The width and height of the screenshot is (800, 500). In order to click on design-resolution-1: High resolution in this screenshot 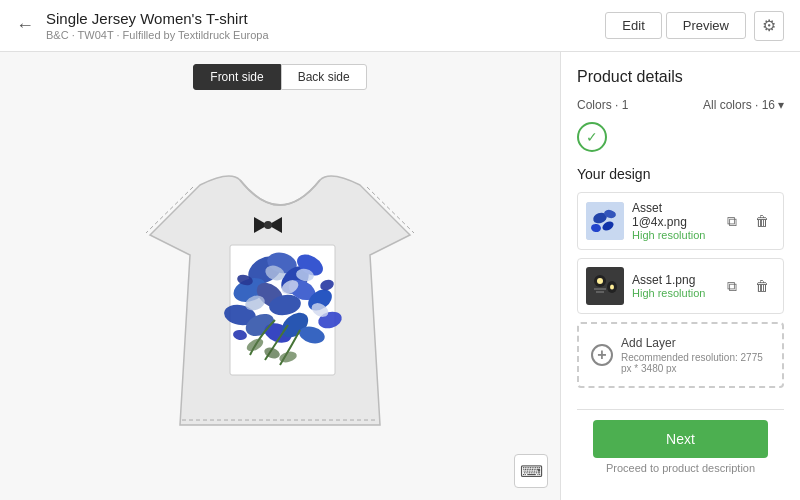, I will do `click(676, 235)`.